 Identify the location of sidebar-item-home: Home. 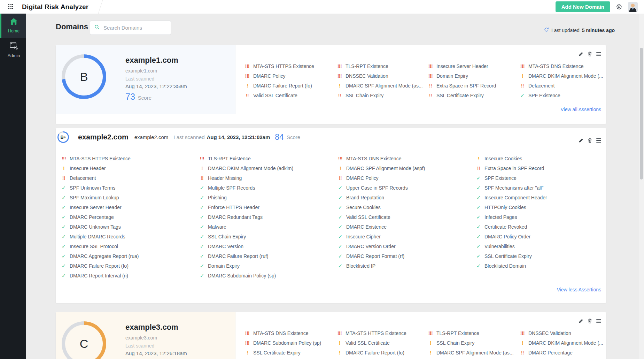
(13, 26).